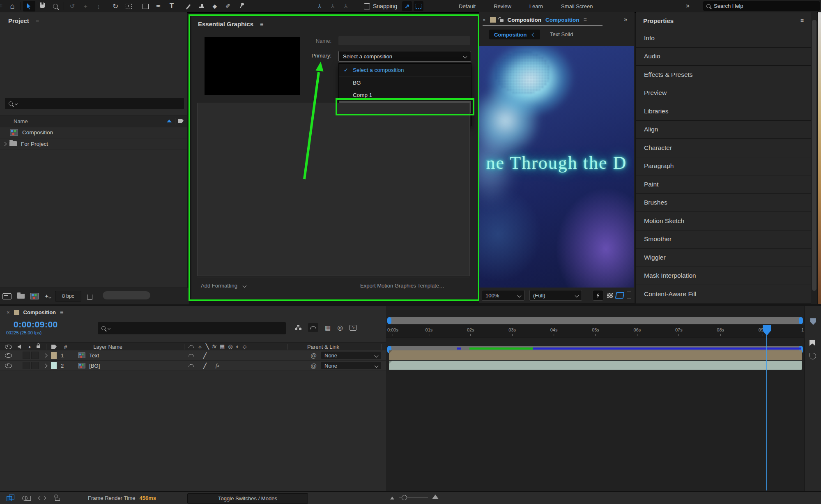  I want to click on expand-chevron-icon, so click(5, 144).